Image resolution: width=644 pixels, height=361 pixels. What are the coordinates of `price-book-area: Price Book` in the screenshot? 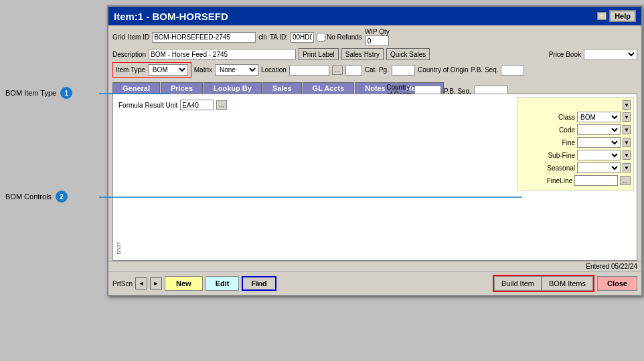 It's located at (593, 55).